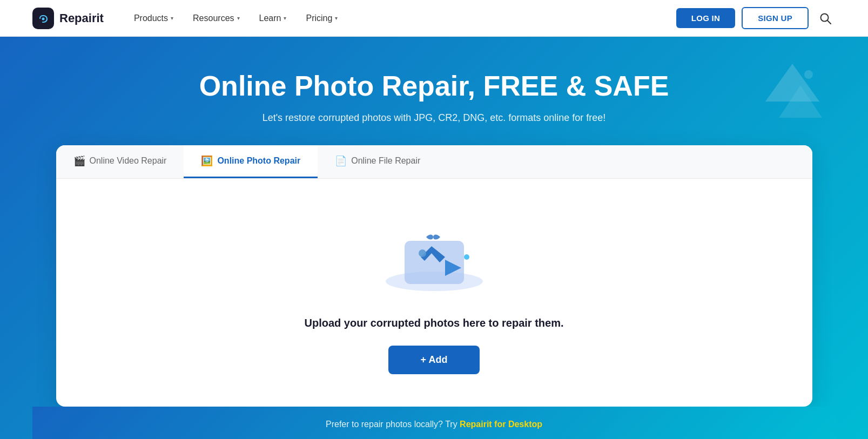 This screenshot has height=439, width=868. I want to click on search-icon, so click(825, 18).